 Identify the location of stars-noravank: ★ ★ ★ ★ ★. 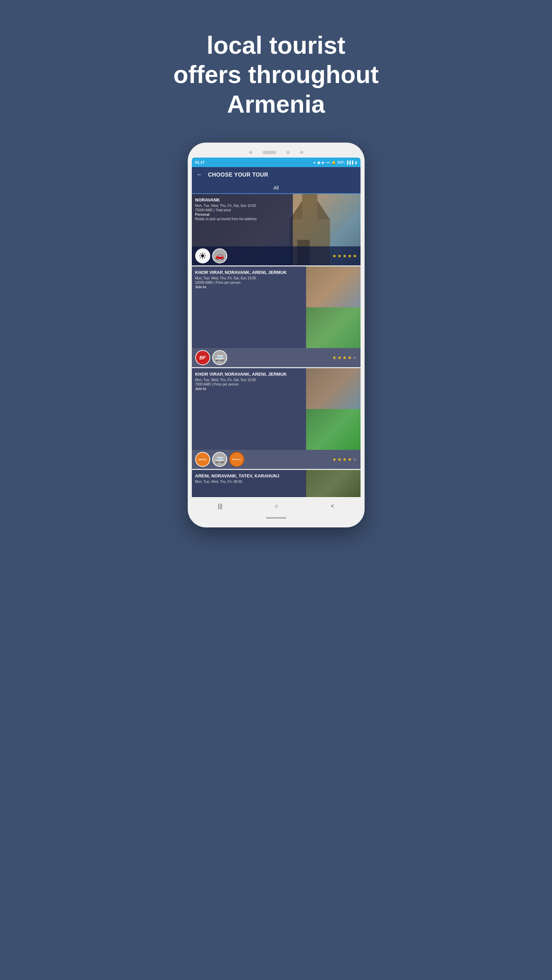
(344, 256).